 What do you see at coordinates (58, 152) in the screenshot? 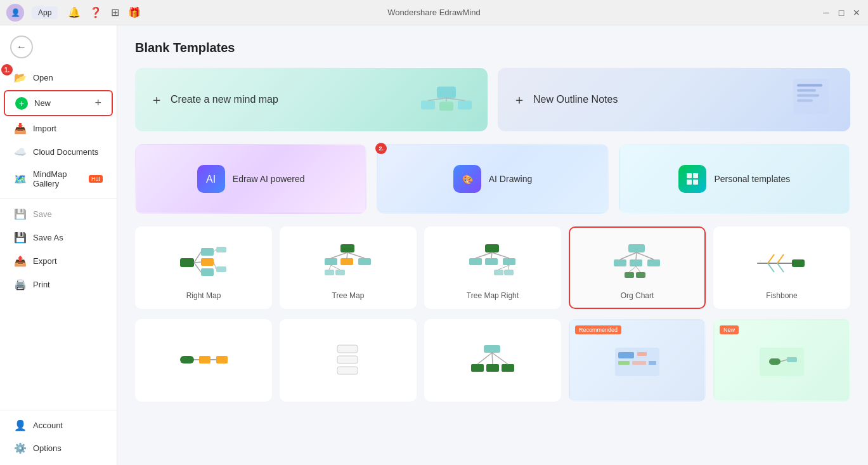
I see `sidebar-item-cloud: ☁️ Cloud Documents` at bounding box center [58, 152].